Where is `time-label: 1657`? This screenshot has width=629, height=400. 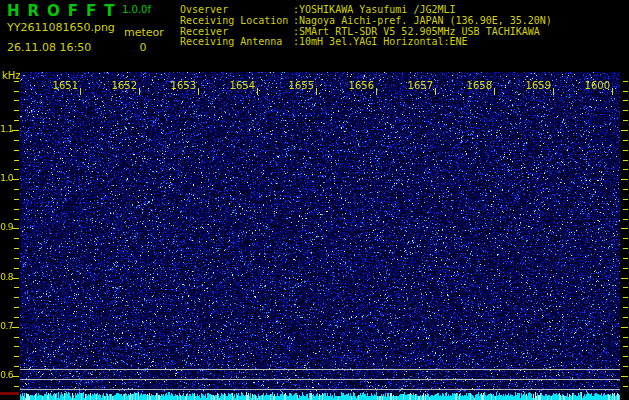 time-label: 1657 is located at coordinates (411, 86).